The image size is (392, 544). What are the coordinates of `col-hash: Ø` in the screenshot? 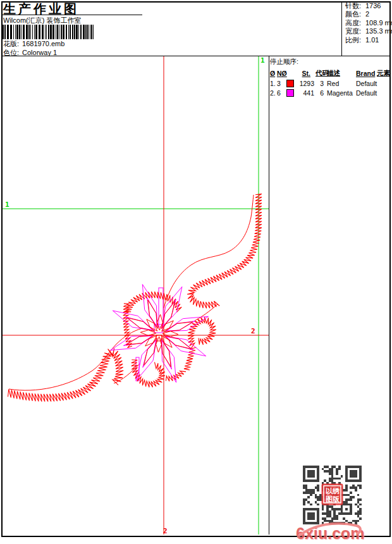 It's located at (273, 73).